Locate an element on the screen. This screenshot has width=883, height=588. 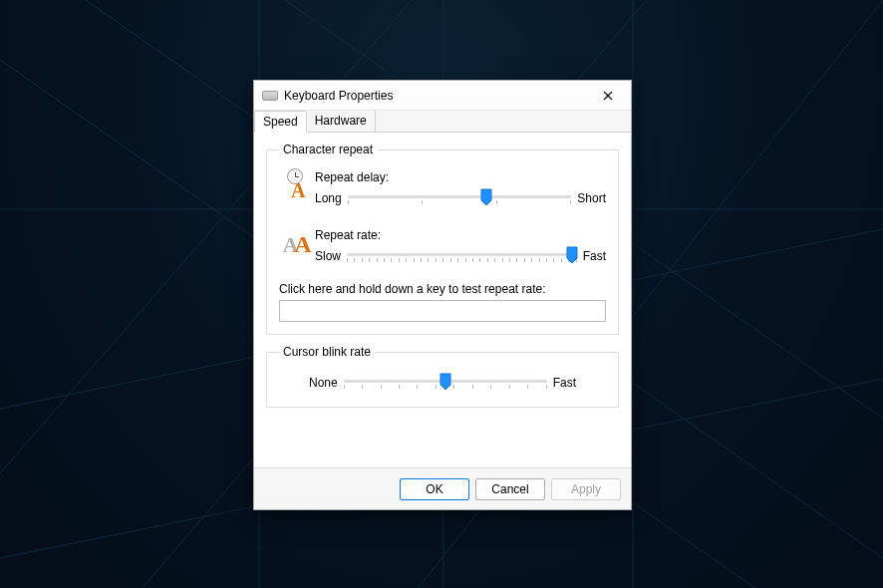
character-repeat-group: Character repeat A Repeat delay: Long is located at coordinates (442, 239).